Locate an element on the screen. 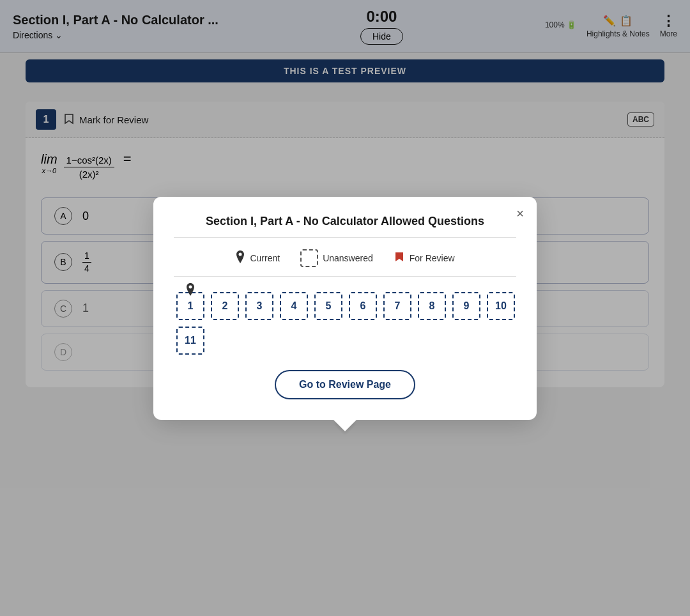 This screenshot has width=690, height=616. go-to-review-button: Go to Review Page is located at coordinates (345, 385).